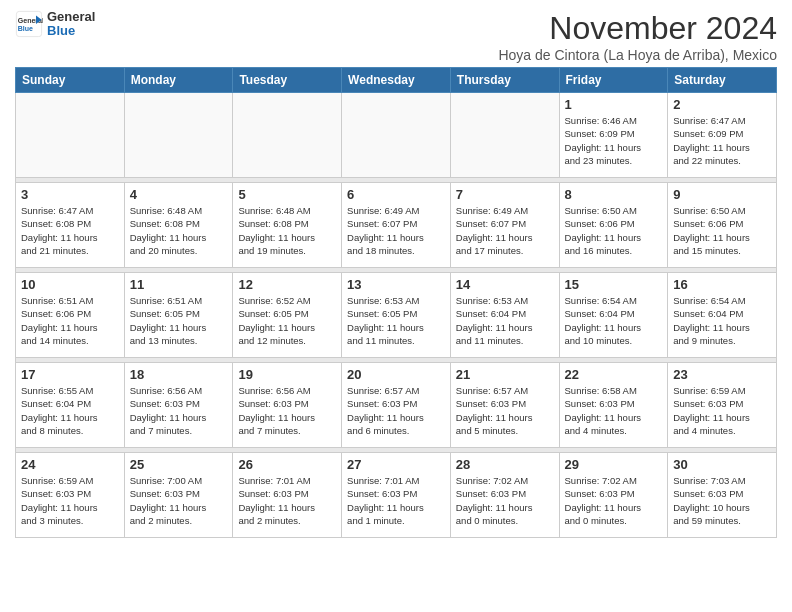  I want to click on day-number: 26, so click(287, 464).